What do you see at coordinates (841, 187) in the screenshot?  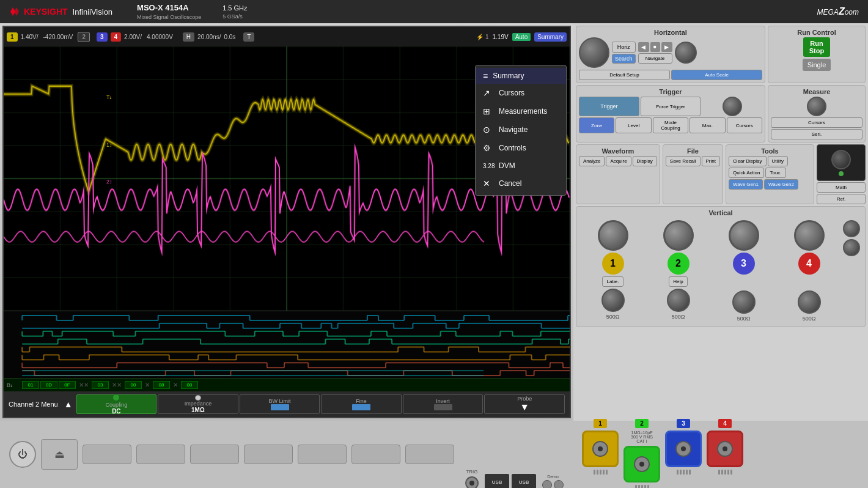 I see `math-btn: Math` at bounding box center [841, 187].